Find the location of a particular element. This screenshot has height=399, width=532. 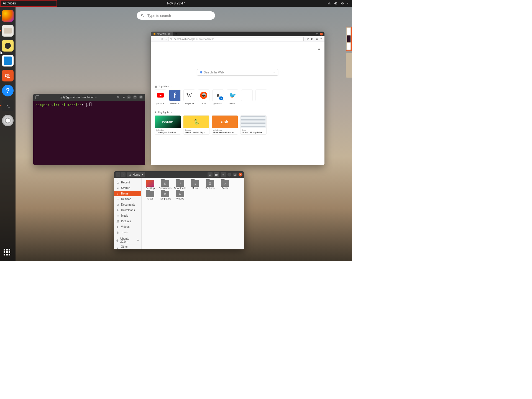

forward-button: → is located at coordinates (158, 39).